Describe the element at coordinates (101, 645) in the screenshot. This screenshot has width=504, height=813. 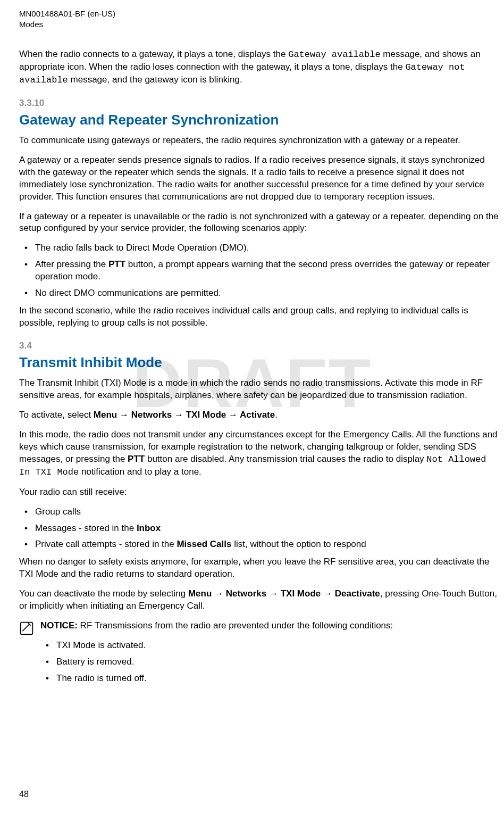
I see `bullet-text: TXI Mode is activated.` at that location.